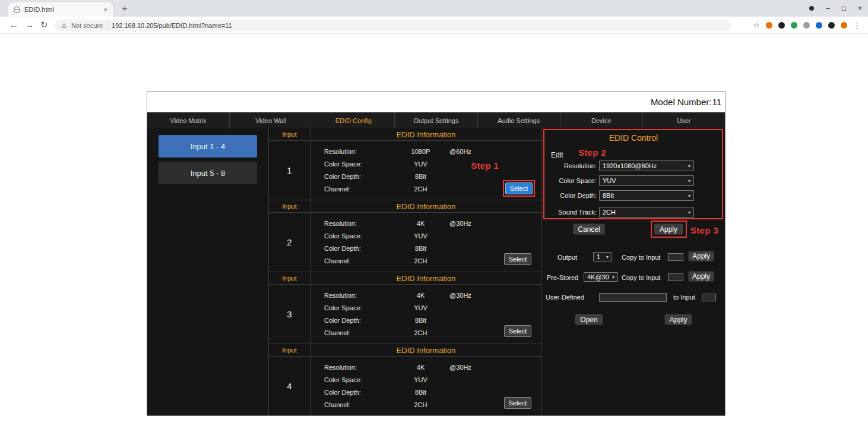 This screenshot has width=868, height=422. Describe the element at coordinates (812, 8) in the screenshot. I see `profile-dot-icon` at that location.